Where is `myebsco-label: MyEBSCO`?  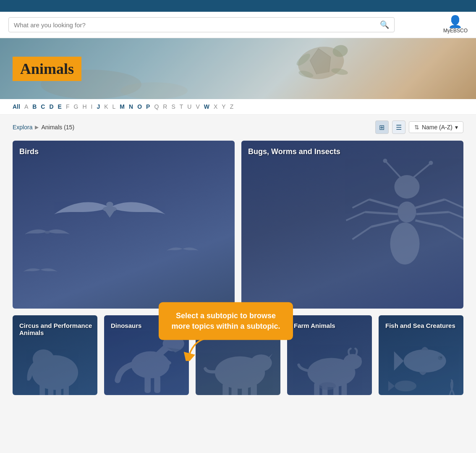
myebsco-label: MyEBSCO is located at coordinates (455, 31).